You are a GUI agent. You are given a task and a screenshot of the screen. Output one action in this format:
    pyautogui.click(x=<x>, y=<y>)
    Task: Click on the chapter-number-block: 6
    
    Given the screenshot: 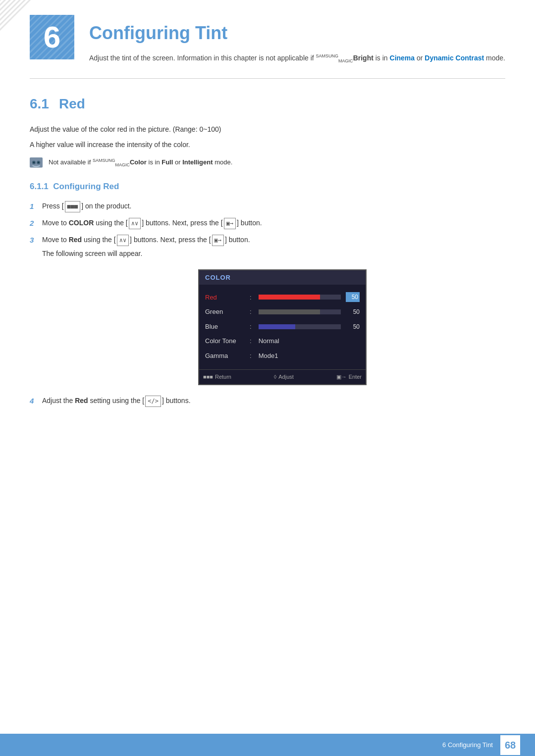 What is the action you would take?
    pyautogui.click(x=52, y=37)
    